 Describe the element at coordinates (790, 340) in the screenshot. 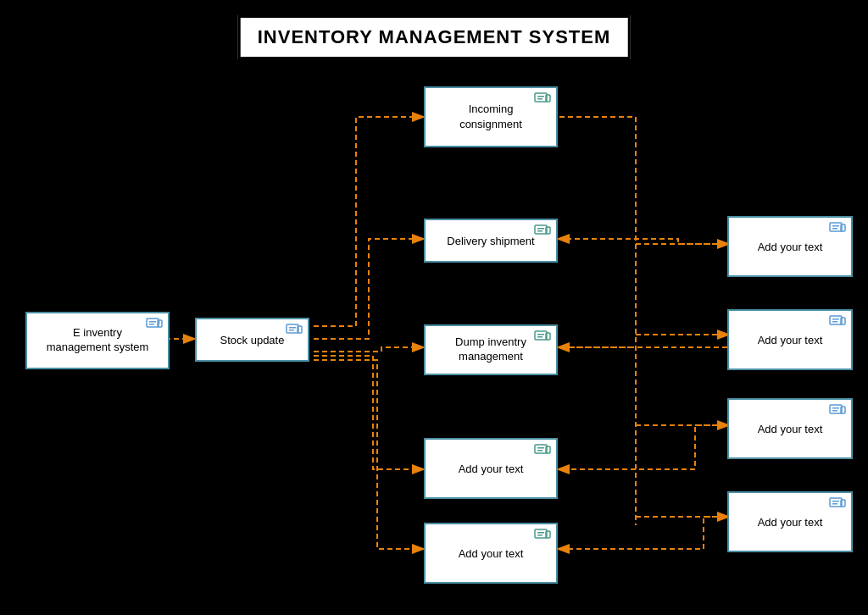

I see `add-text-right-2-node: Add your text` at that location.